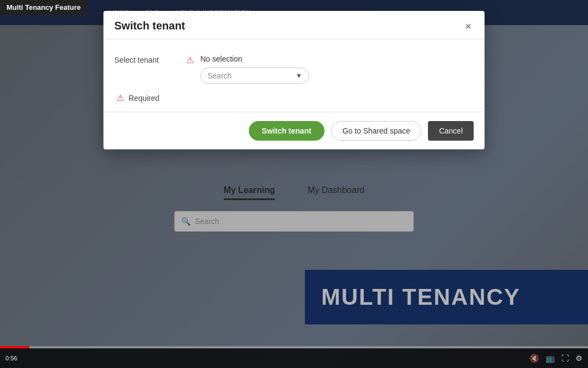 This screenshot has height=368, width=588. I want to click on required-text: Required, so click(144, 98).